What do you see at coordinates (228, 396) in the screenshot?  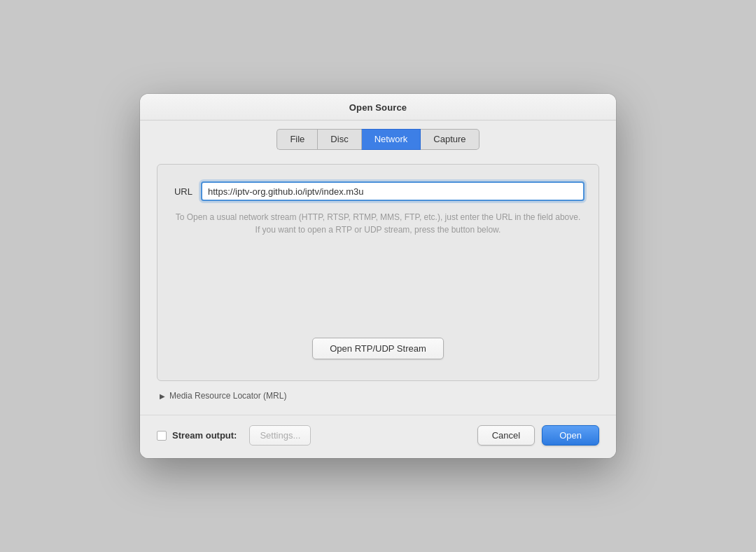 I see `mrl-label: Media Resource Locator (MRL)` at bounding box center [228, 396].